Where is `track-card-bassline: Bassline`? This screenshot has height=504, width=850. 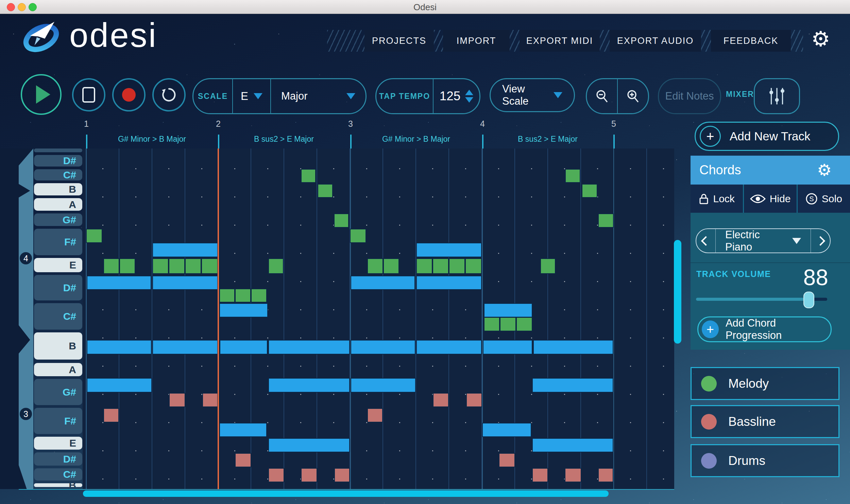
track-card-bassline: Bassline is located at coordinates (765, 421).